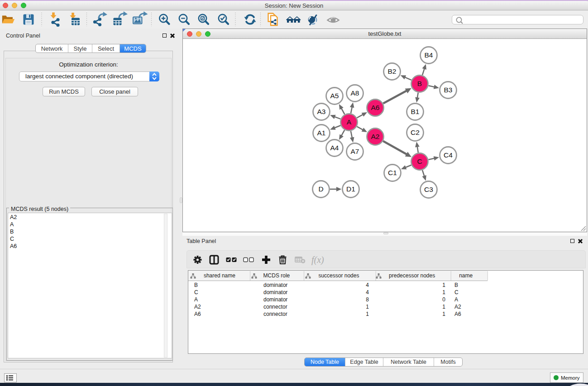 The image size is (588, 386). What do you see at coordinates (392, 71) in the screenshot?
I see `svg-text: B2` at bounding box center [392, 71].